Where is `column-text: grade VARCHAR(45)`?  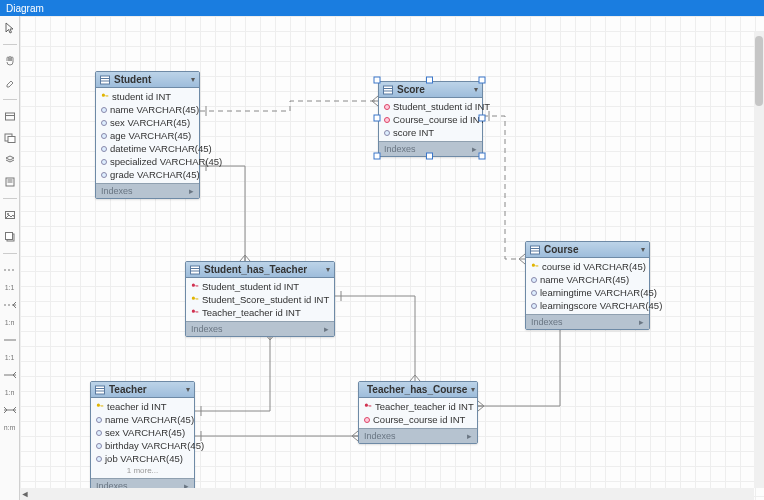 column-text: grade VARCHAR(45) is located at coordinates (155, 174).